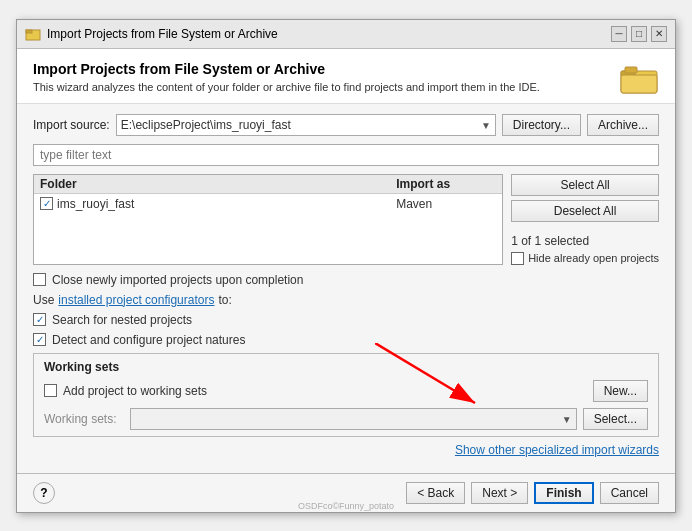 The width and height of the screenshot is (692, 531). What do you see at coordinates (585, 241) in the screenshot?
I see `selection-info: 1 of 1 selected` at bounding box center [585, 241].